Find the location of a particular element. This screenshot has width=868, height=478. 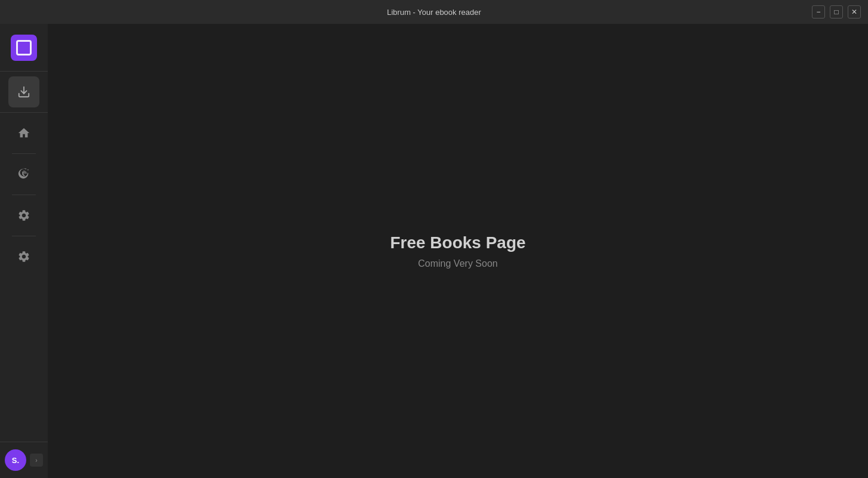

page-heading: Free Books Page is located at coordinates (457, 243).